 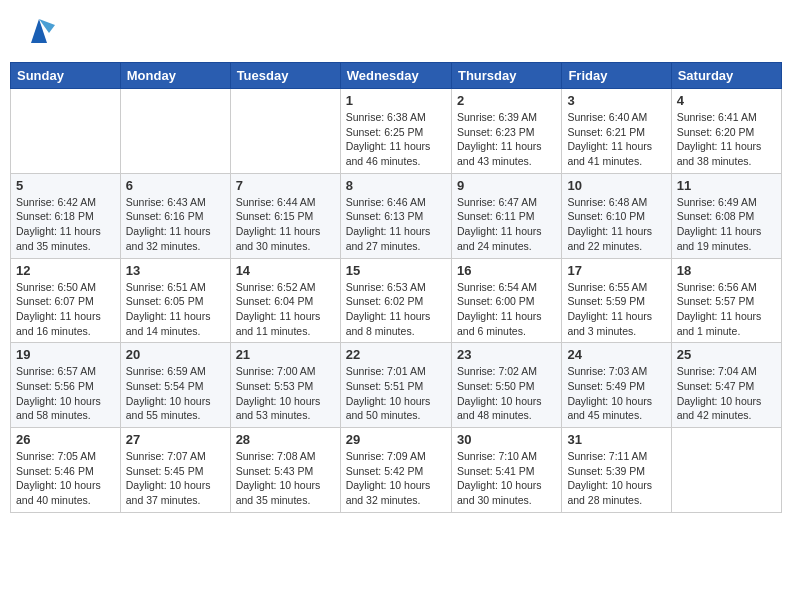 What do you see at coordinates (396, 470) in the screenshot?
I see `calendar-cell: 29Sunrise: 7:09 AM Sunset: 5:42 PM Dayli…` at bounding box center [396, 470].